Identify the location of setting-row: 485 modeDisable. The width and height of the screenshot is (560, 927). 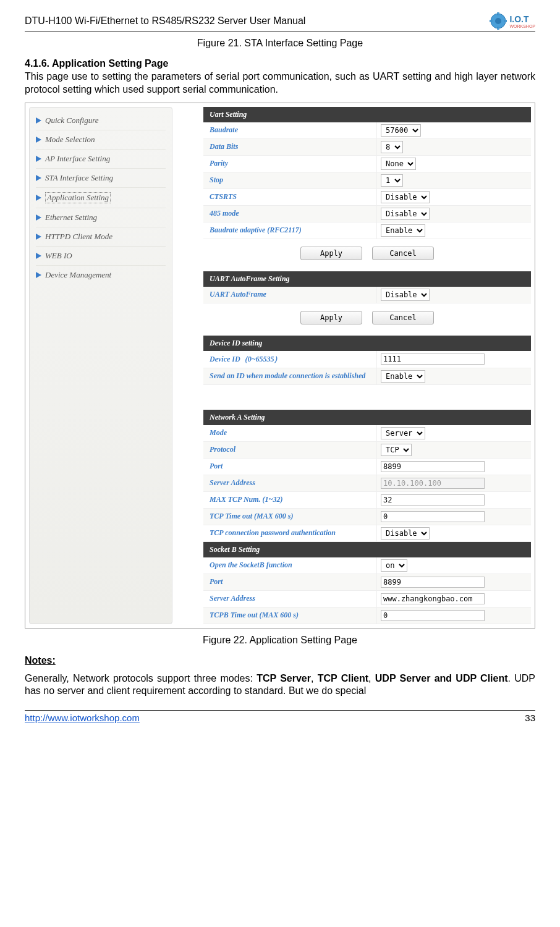
(367, 214).